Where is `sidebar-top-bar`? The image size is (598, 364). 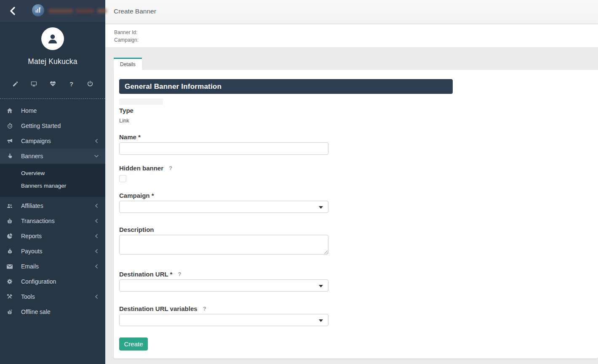 sidebar-top-bar is located at coordinates (53, 11).